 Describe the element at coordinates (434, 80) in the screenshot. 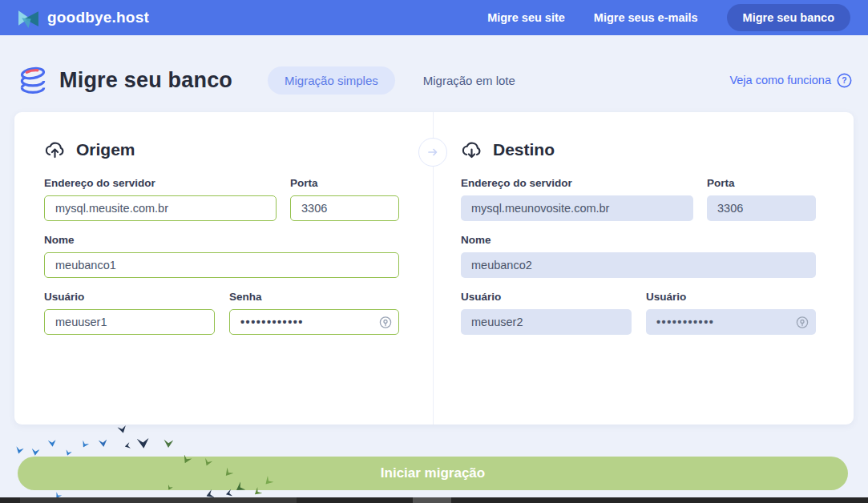

I see `page-header: Migre seu banco Migração simples Migraçã…` at that location.